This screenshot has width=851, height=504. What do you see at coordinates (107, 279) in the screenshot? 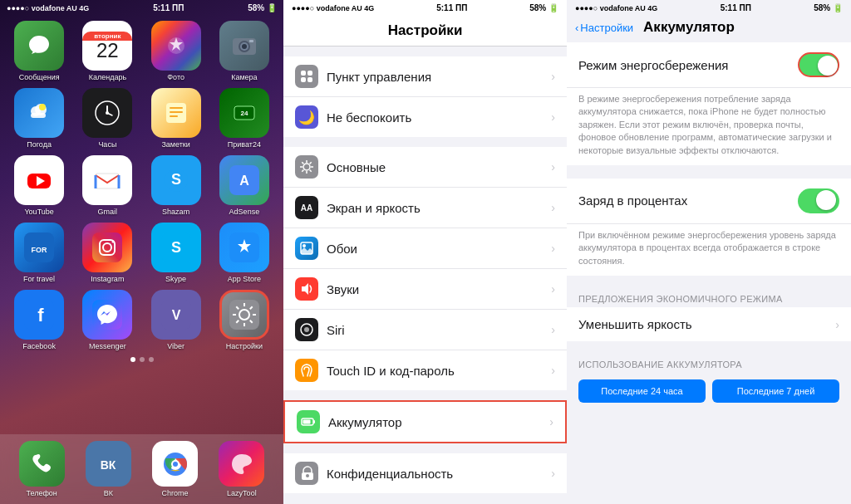
I see `app-instagram-label: Instagram` at bounding box center [107, 279].